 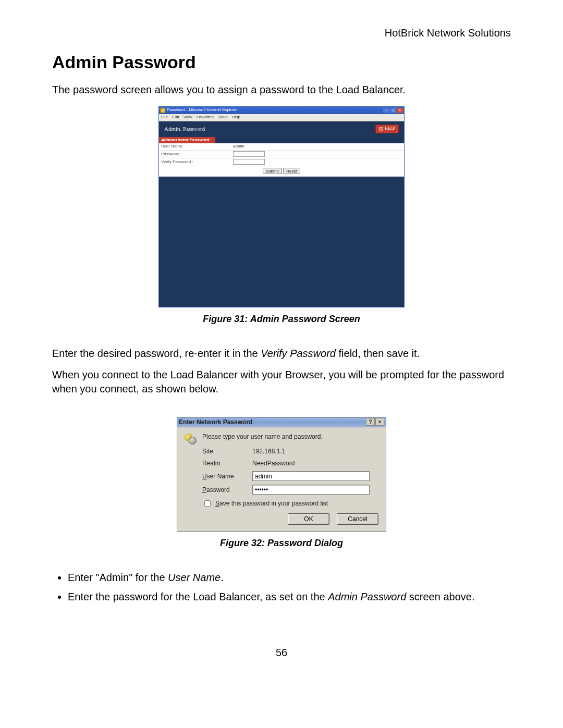 What do you see at coordinates (156, 353) in the screenshot?
I see `text: Enter the desired password, re-enter it …` at bounding box center [156, 353].